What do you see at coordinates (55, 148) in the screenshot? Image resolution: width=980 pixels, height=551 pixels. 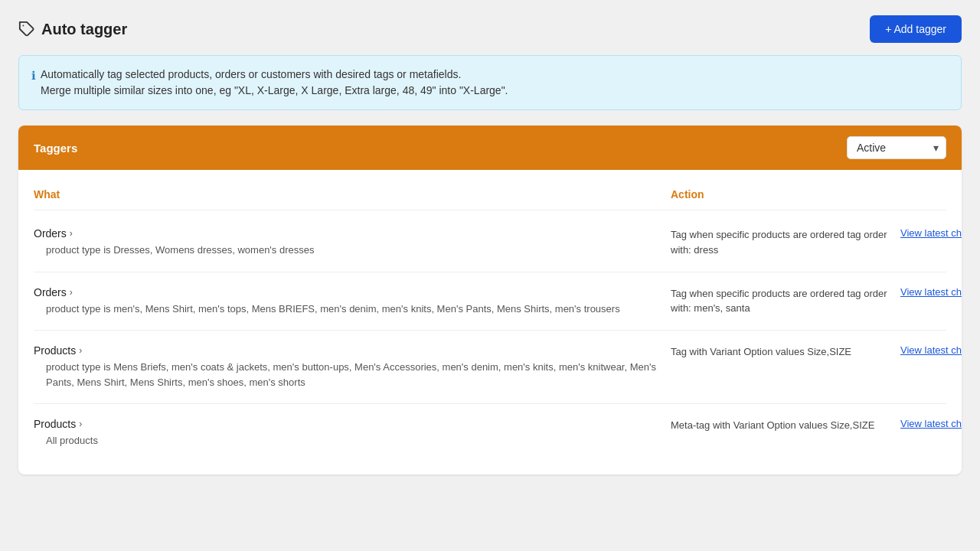 I see `taggers-title: Taggers` at bounding box center [55, 148].